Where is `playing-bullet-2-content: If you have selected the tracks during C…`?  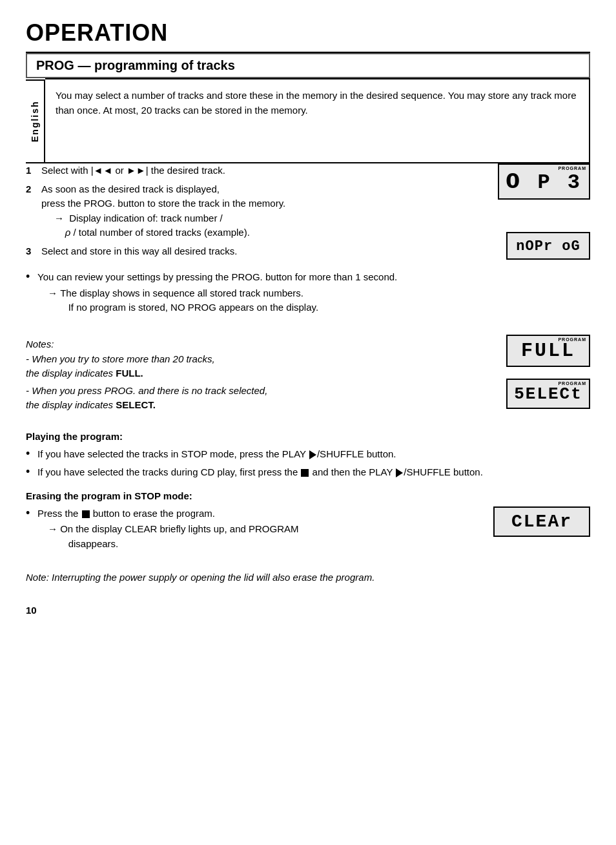
playing-bullet-2-content: If you have selected the tracks during C… is located at coordinates (314, 473).